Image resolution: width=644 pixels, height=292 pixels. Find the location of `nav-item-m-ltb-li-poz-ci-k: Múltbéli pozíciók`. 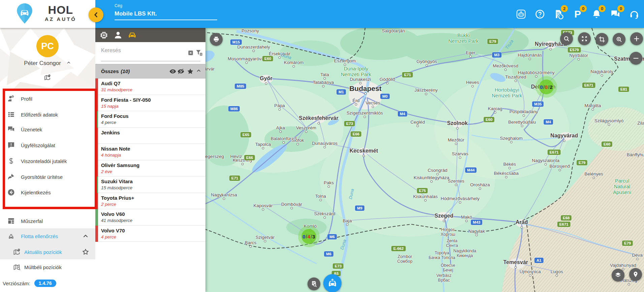

nav-item-m-ltb-li-poz-ci-k: Múltbéli pozíciók is located at coordinates (48, 267).